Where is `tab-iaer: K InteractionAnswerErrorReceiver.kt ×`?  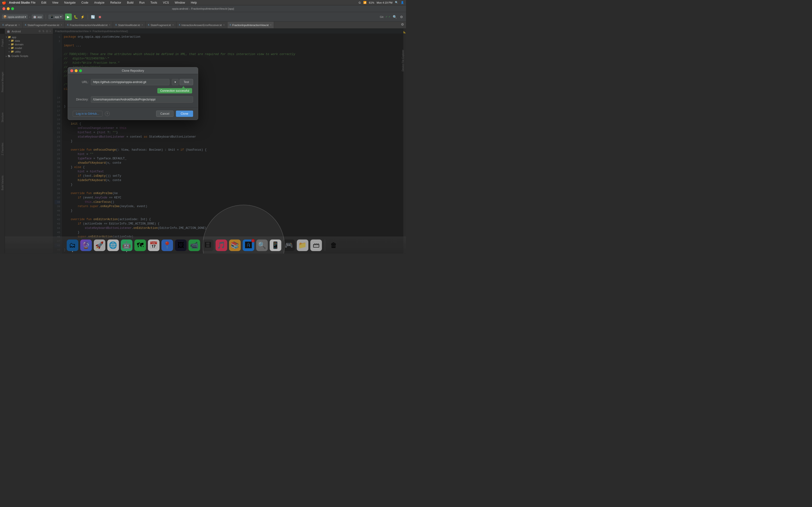
tab-iaer: K InteractionAnswerErrorReceiver.kt × is located at coordinates (202, 25).